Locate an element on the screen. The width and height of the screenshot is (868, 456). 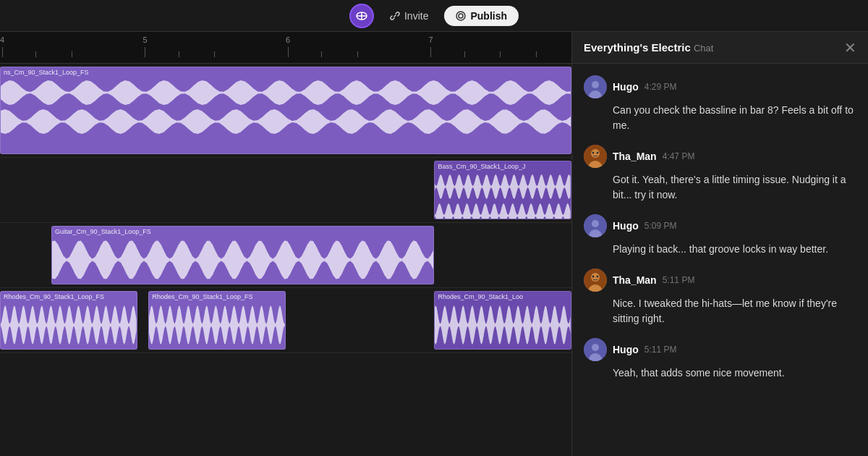
chat-message: Hugo5:09 PMPlaying it back... that groov… is located at coordinates (720, 236).